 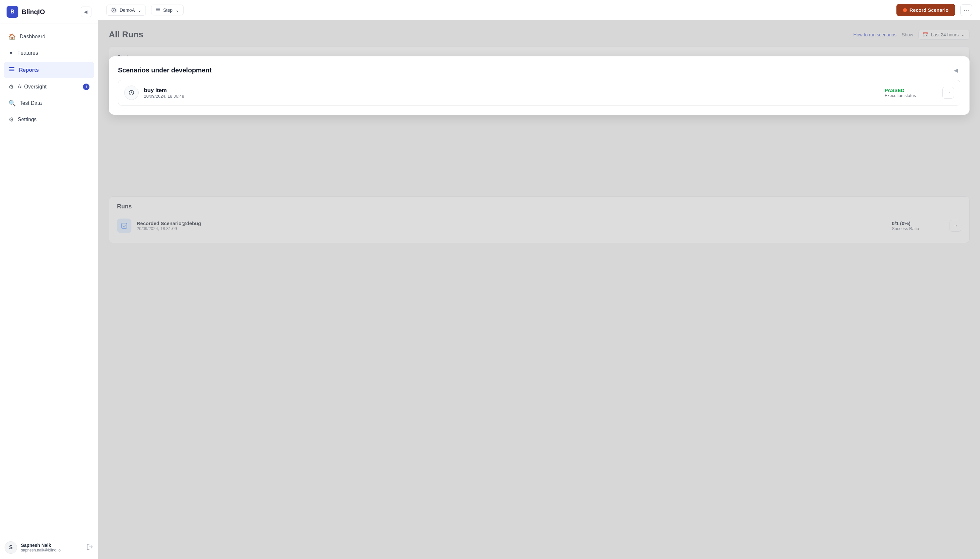 I want to click on sidebar-item-test-data: 🔍 Test Data, so click(x=49, y=103).